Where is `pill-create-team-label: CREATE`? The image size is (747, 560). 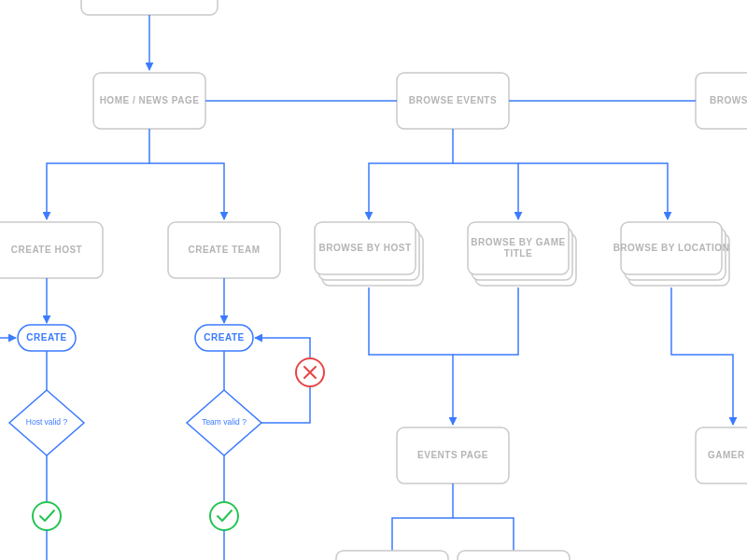 pill-create-team-label: CREATE is located at coordinates (224, 338).